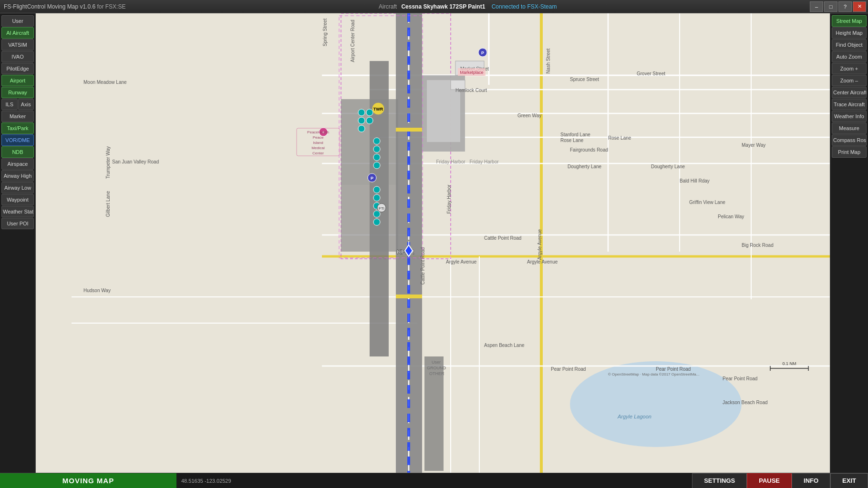 Image resolution: width=868 pixels, height=488 pixels. Describe the element at coordinates (379, 109) in the screenshot. I see `svg-text: TWR` at that location.